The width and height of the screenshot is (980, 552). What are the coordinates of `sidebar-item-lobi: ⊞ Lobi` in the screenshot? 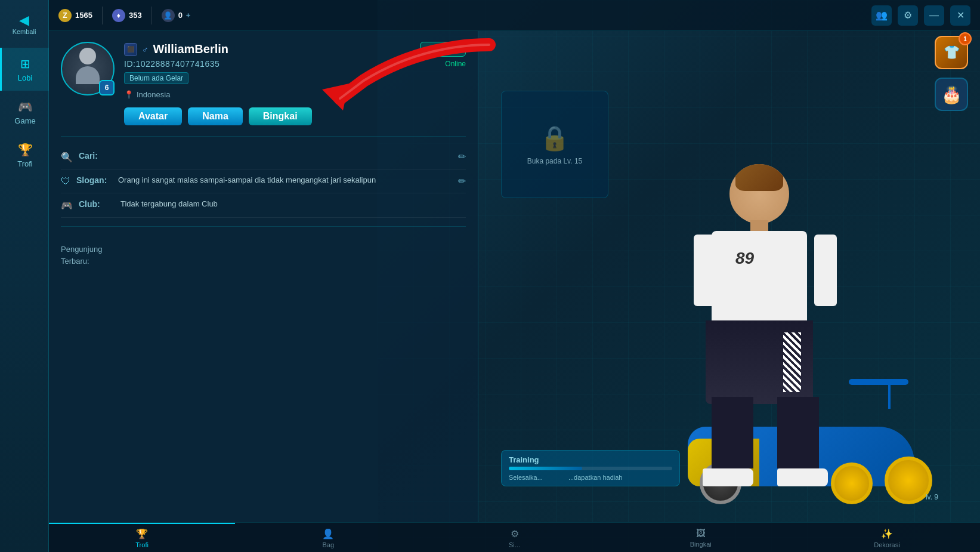 It's located at (24, 69).